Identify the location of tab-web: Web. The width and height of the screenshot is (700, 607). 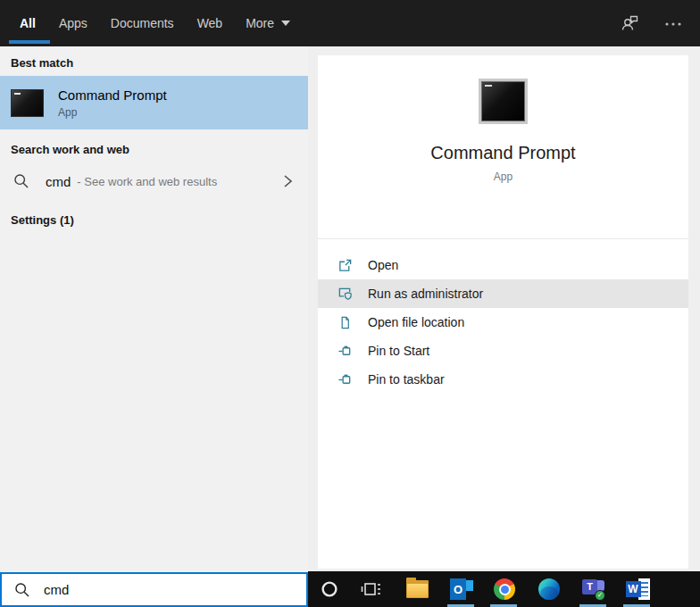
(211, 23).